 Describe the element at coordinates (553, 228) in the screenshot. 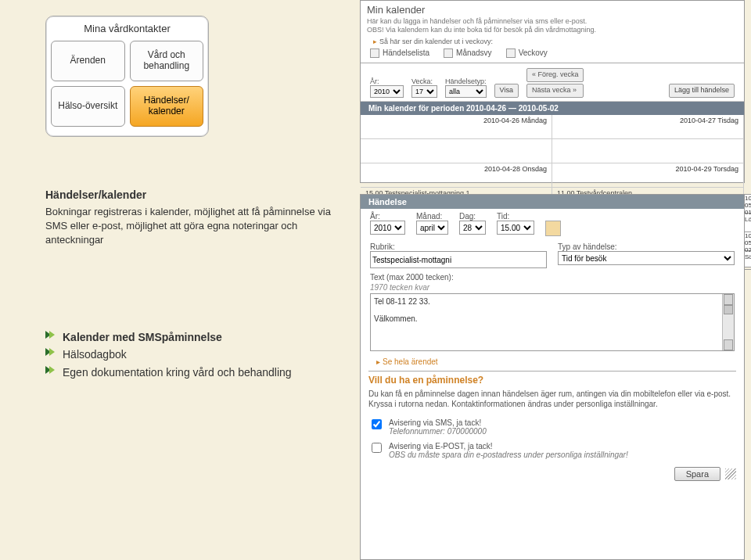

I see `calendar-icon` at that location.